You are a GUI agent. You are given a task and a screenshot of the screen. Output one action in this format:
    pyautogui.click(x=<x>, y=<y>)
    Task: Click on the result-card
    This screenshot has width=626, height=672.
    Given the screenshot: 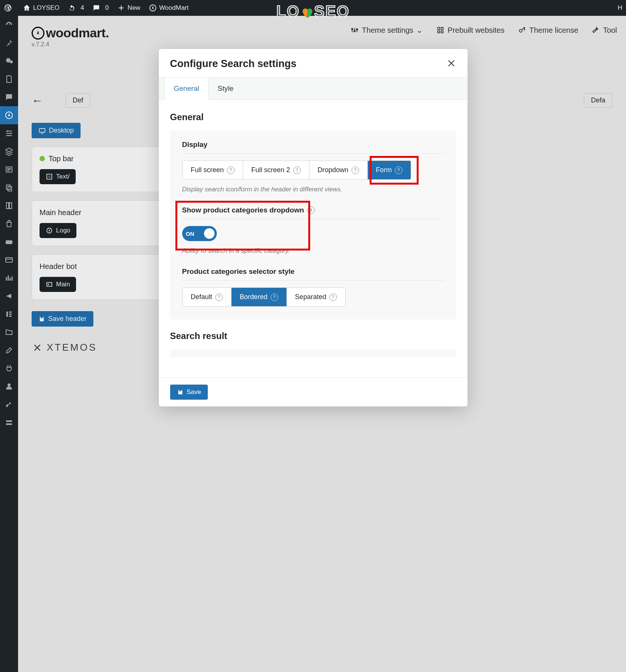 What is the action you would take?
    pyautogui.click(x=313, y=353)
    